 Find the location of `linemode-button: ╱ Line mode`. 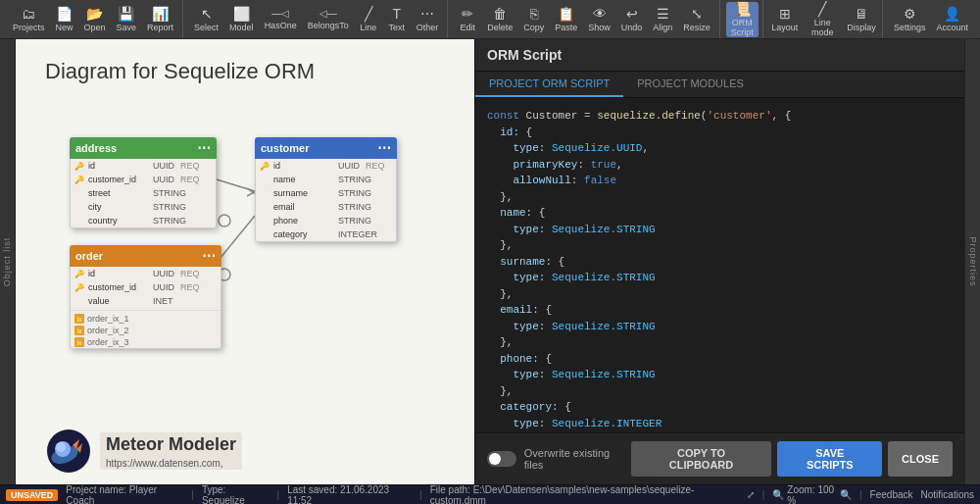

linemode-button: ╱ Line mode is located at coordinates (823, 20).